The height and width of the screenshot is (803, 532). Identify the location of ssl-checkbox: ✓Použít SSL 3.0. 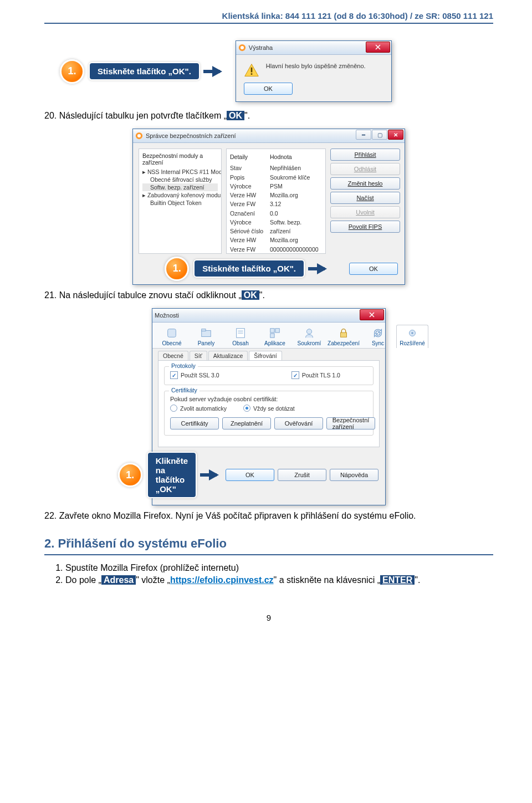
(195, 375).